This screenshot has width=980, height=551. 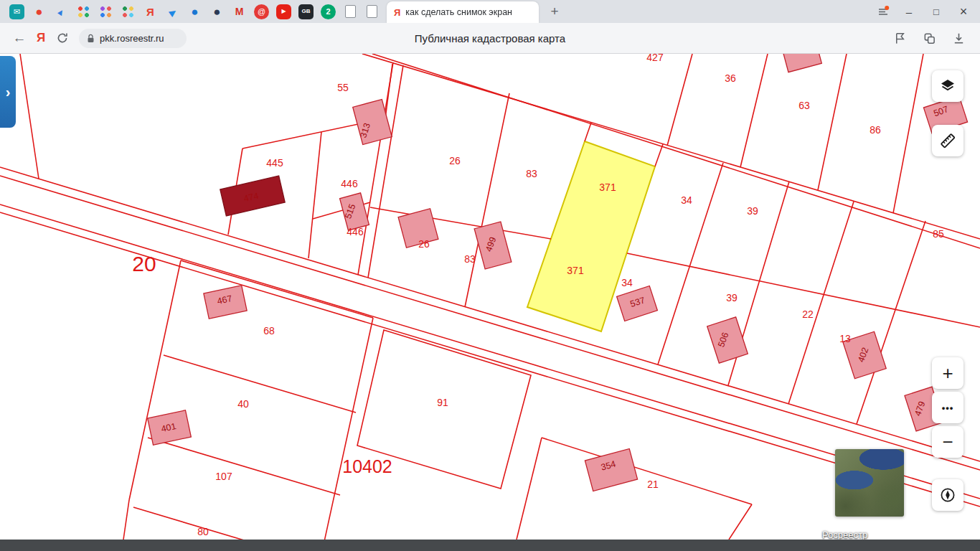 I want to click on toolbar-right-icons, so click(x=933, y=39).